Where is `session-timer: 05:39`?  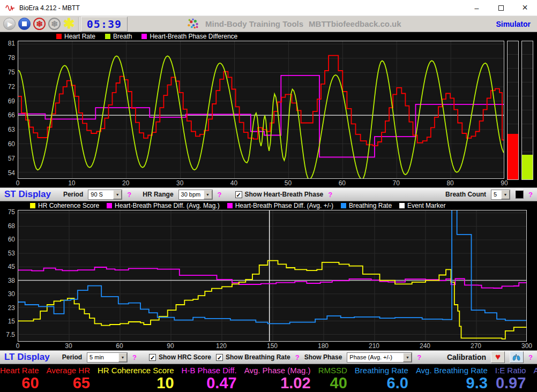 session-timer: 05:39 is located at coordinates (104, 24).